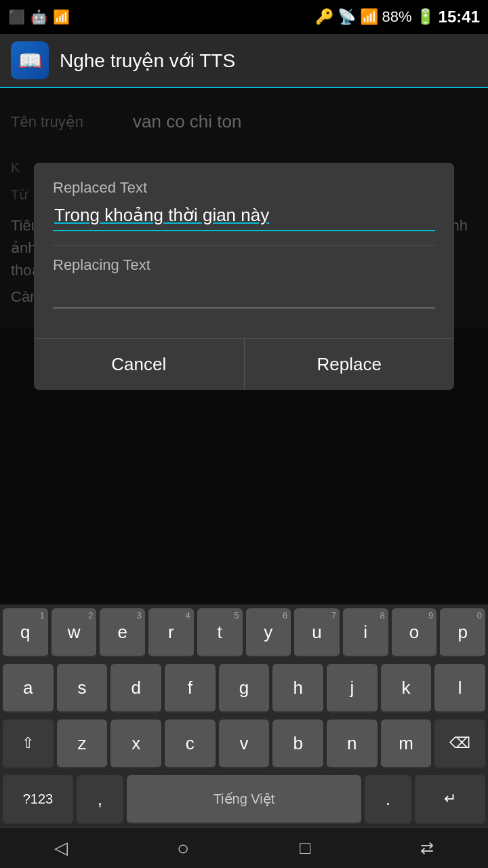 The width and height of the screenshot is (488, 868). What do you see at coordinates (244, 217) in the screenshot?
I see `replaced-input-row` at bounding box center [244, 217].